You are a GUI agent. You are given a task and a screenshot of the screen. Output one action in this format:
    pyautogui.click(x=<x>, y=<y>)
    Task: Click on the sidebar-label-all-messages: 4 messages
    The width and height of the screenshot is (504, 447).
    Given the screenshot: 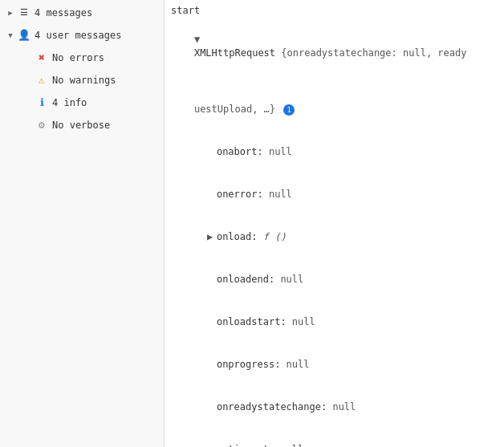 What is the action you would take?
    pyautogui.click(x=63, y=13)
    